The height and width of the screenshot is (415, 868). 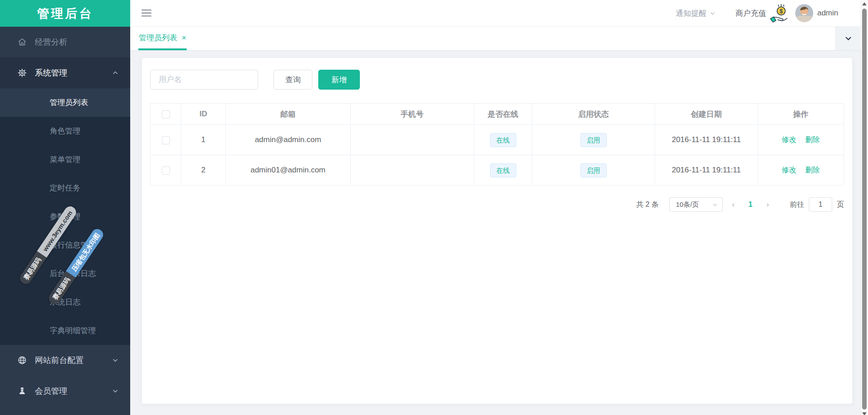 What do you see at coordinates (687, 205) in the screenshot?
I see `page-size-value: 10条/页` at bounding box center [687, 205].